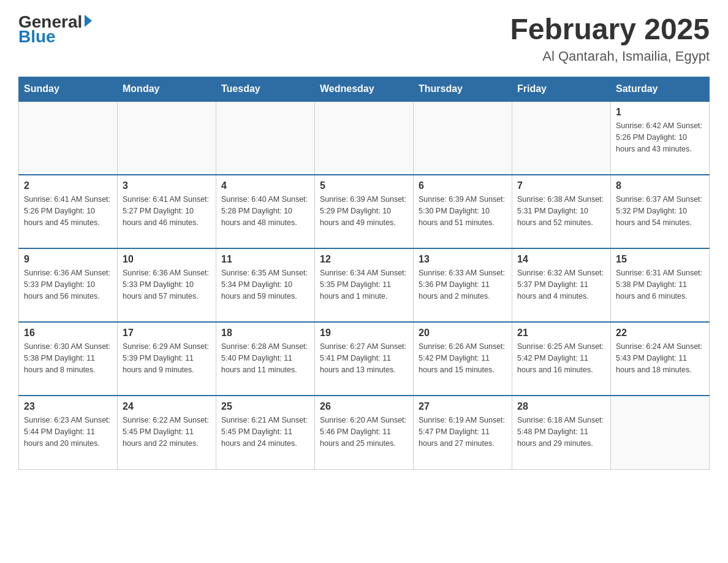  What do you see at coordinates (364, 285) in the screenshot?
I see `day-info: Sunrise: 6:34 AM Sunset: 5:35 PM Dayligh…` at bounding box center [364, 285].